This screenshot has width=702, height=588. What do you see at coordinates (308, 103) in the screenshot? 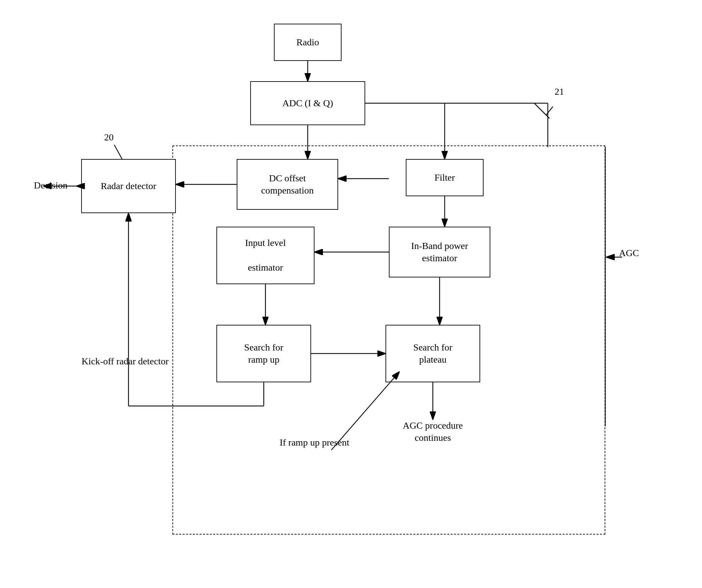
I see `adc-box: ADC (I & Q)` at bounding box center [308, 103].